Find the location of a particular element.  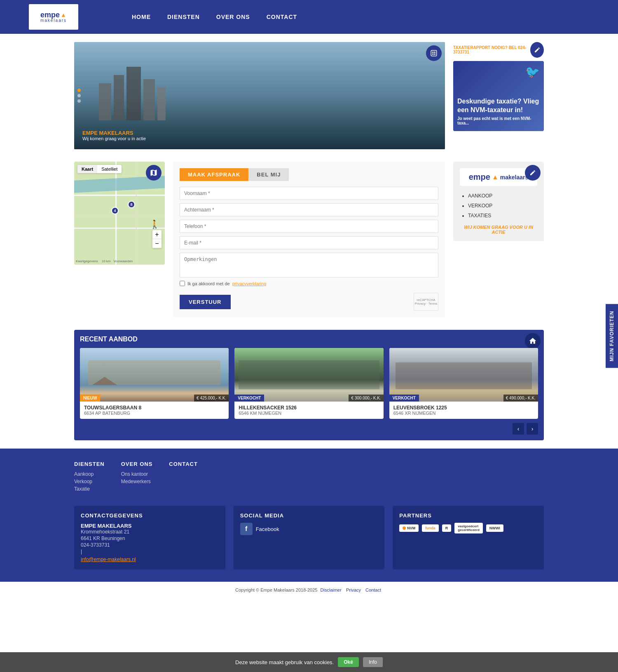

input-telefoon is located at coordinates (309, 226).